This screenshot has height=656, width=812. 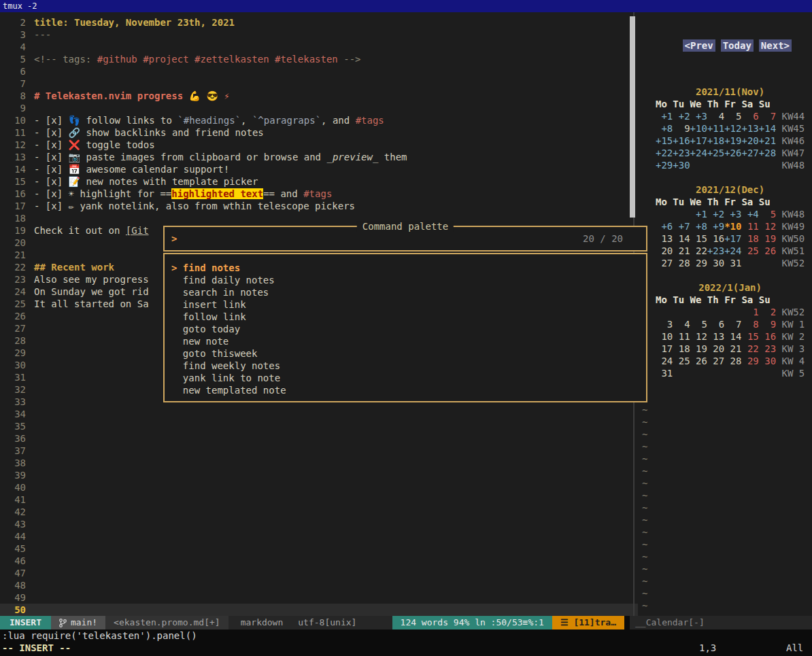 What do you see at coordinates (699, 361) in the screenshot?
I see `calendar-day: 26` at bounding box center [699, 361].